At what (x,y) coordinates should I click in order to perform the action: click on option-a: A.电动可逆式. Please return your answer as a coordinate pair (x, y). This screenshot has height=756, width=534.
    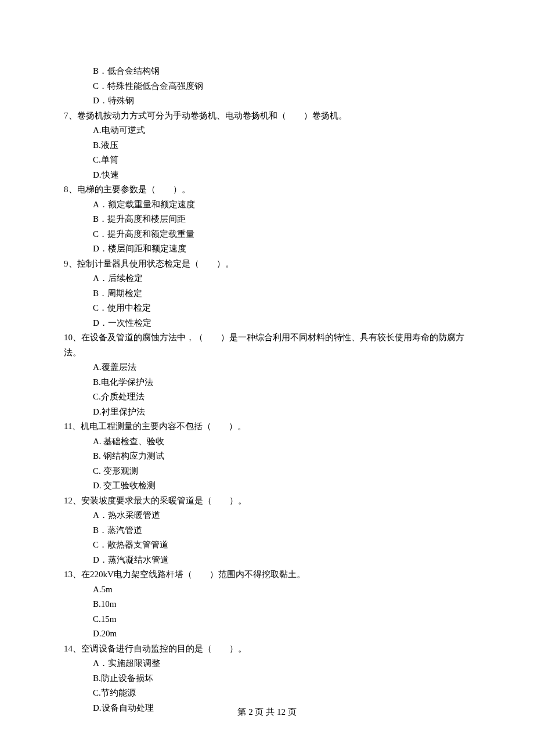
    Looking at the image, I should click on (282, 131).